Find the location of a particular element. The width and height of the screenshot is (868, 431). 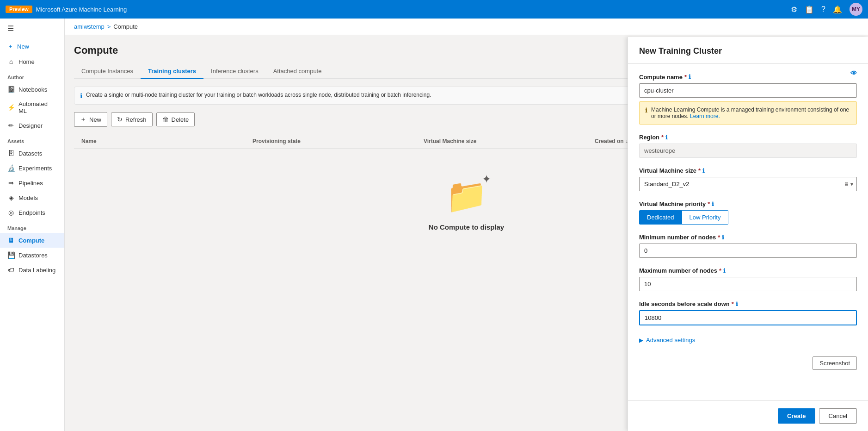

notebooks-label: Notebooks is located at coordinates (33, 90).